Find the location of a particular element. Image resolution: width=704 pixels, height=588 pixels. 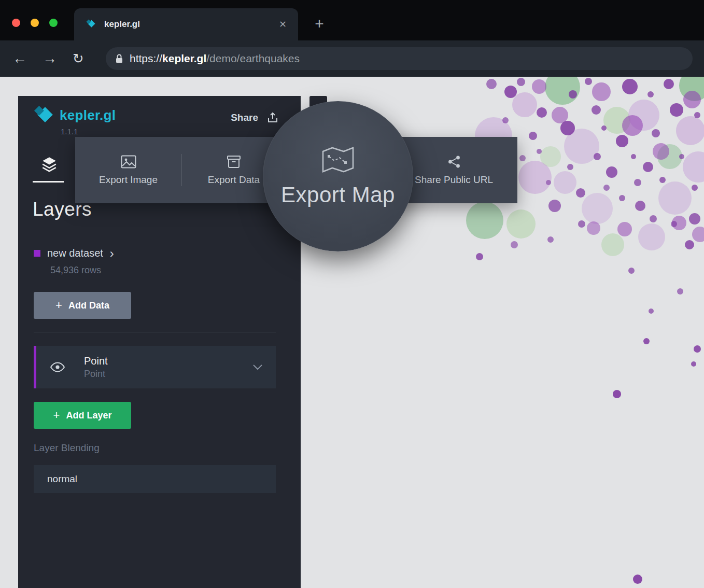

layers-icon is located at coordinates (49, 164).